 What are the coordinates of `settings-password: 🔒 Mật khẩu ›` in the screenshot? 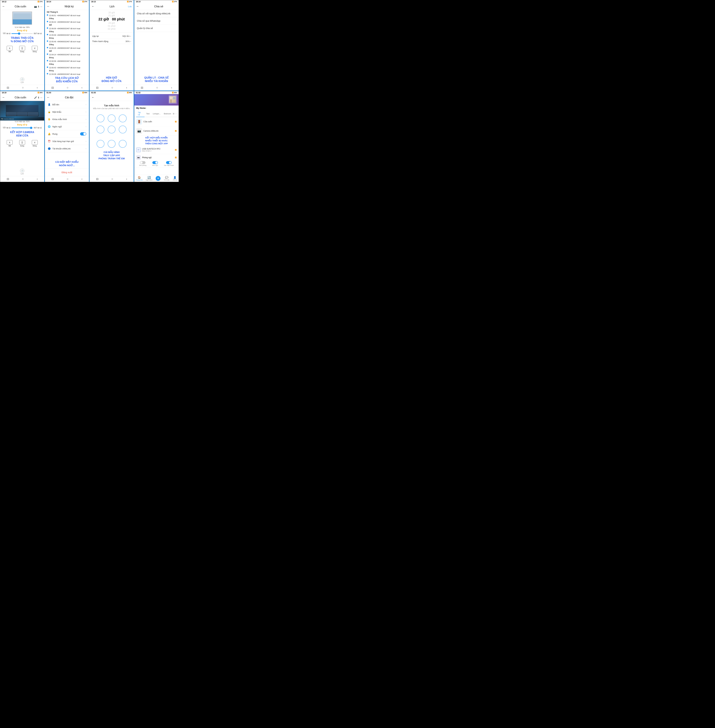 It's located at (67, 112).